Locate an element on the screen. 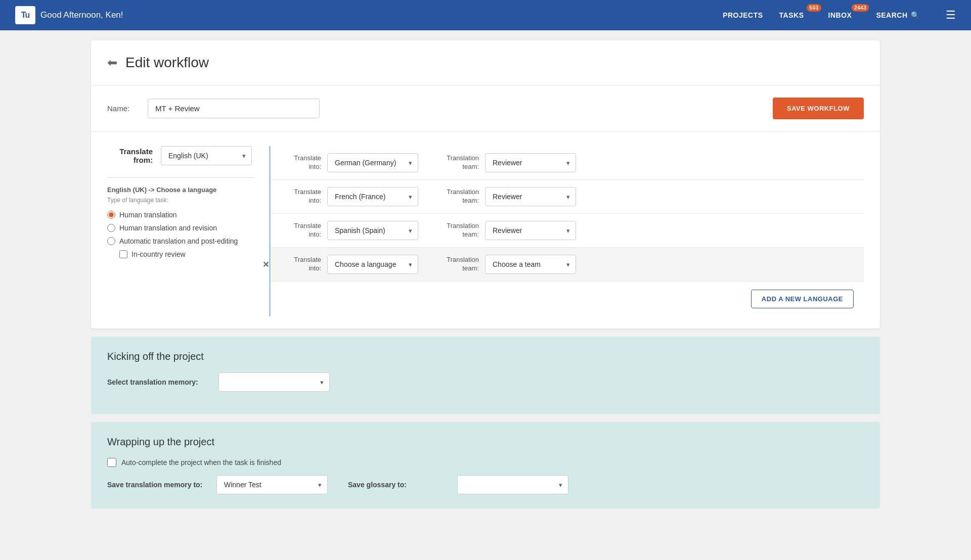  team-select-wrap-1: Reviewer is located at coordinates (531, 163).